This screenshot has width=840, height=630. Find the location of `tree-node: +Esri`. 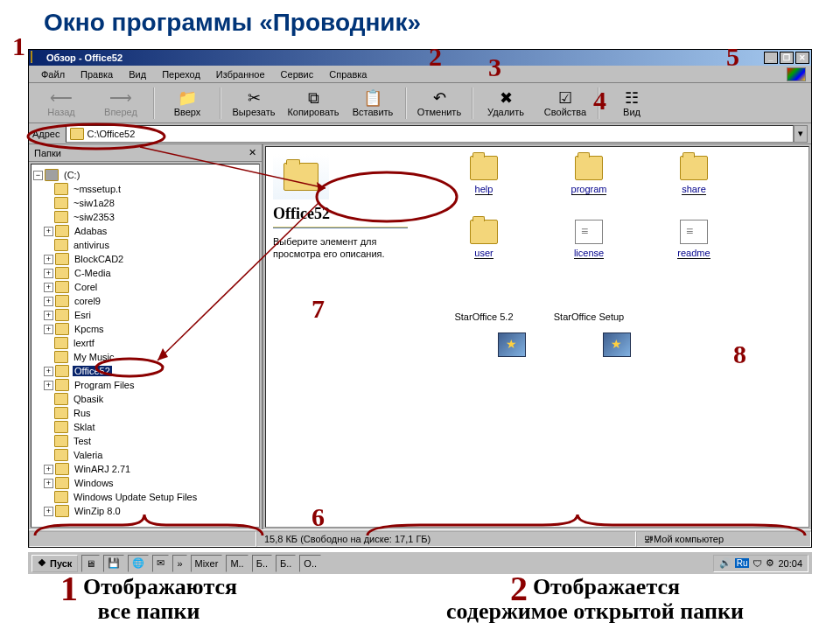

tree-node: +Esri is located at coordinates (145, 315).